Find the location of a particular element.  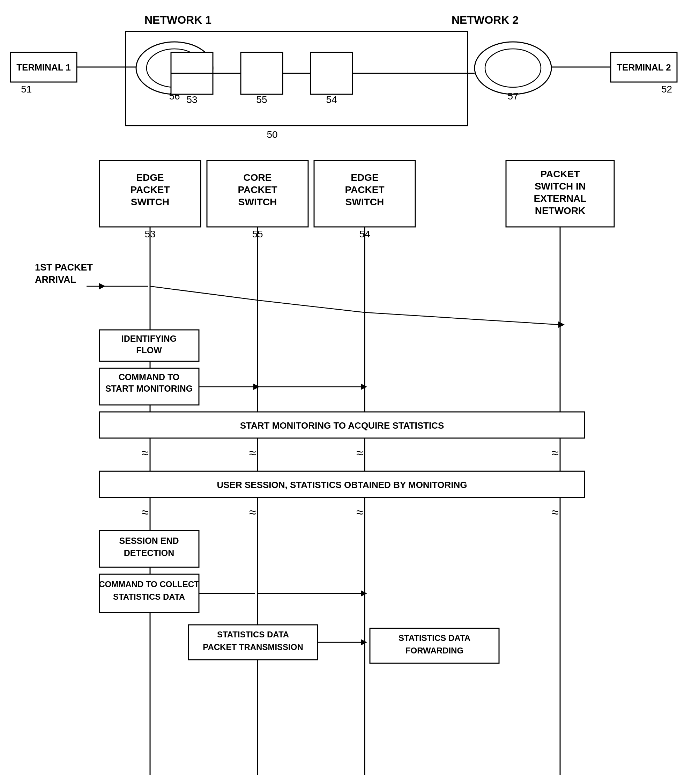

col-edge1-line3: SWITCH is located at coordinates (150, 202).